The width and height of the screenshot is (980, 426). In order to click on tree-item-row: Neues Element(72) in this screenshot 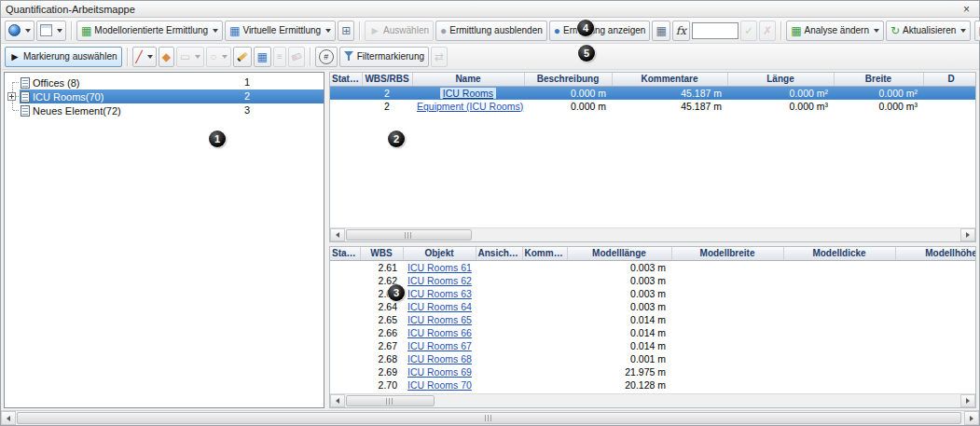, I will do `click(131, 110)`.